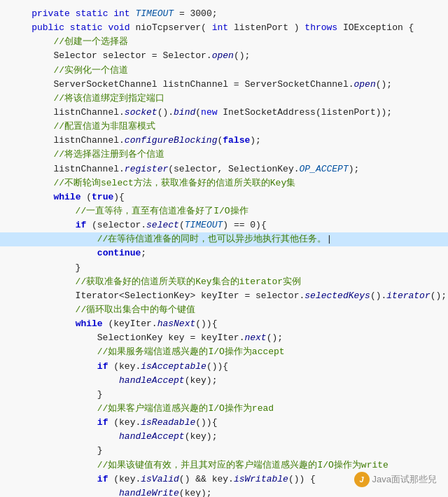  What do you see at coordinates (225, 310) in the screenshot?
I see `code-line: //循环取出集合中的每个键值` at bounding box center [225, 310].